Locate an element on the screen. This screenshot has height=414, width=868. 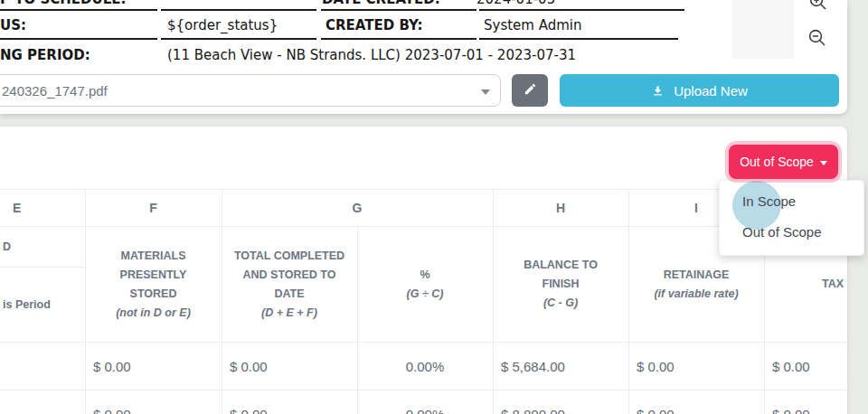
zoom-out-icon is located at coordinates (817, 38).